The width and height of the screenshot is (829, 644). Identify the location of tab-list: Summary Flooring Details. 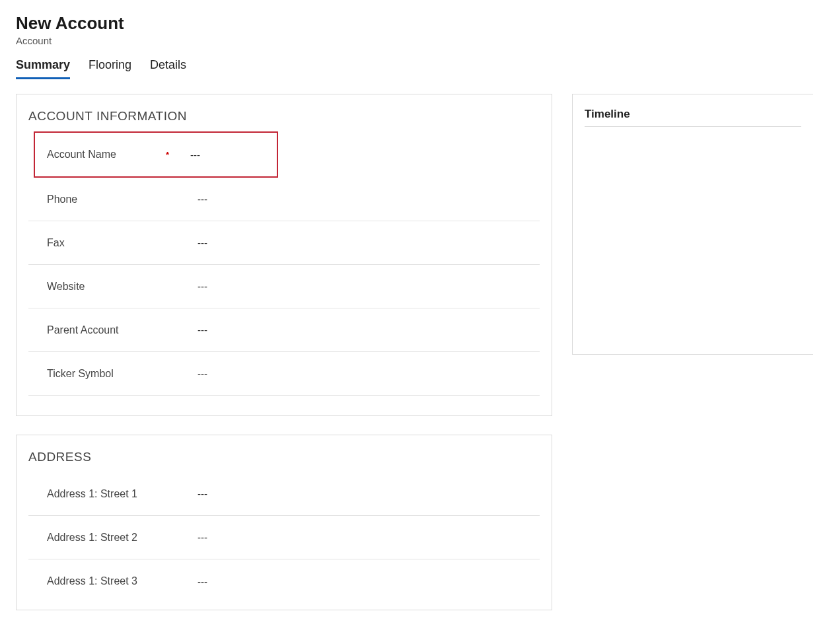
(415, 69).